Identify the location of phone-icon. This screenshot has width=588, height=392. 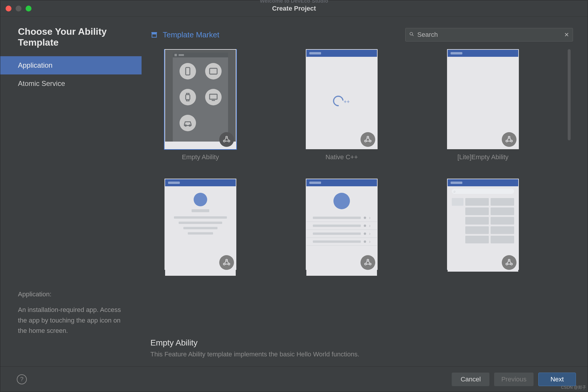
(188, 71).